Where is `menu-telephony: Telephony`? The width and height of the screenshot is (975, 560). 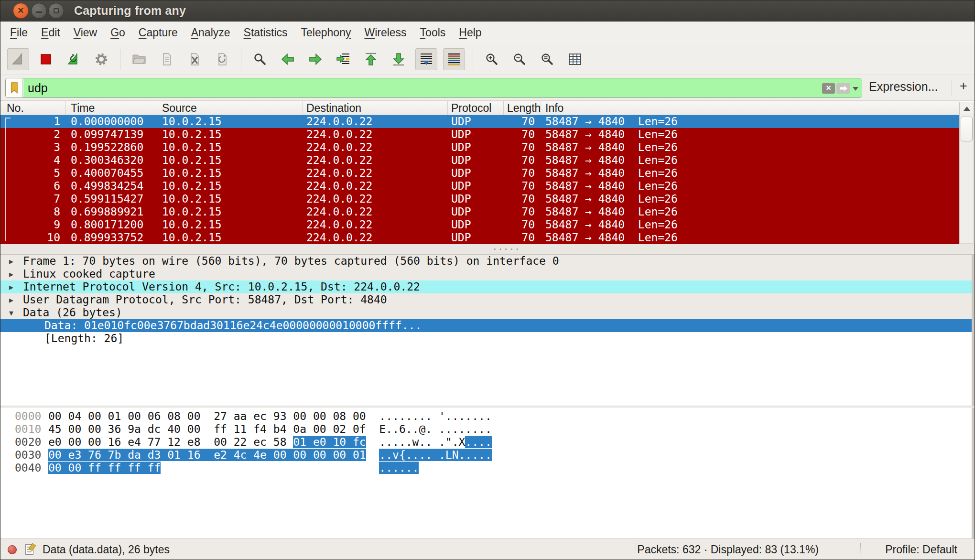
menu-telephony: Telephony is located at coordinates (326, 32).